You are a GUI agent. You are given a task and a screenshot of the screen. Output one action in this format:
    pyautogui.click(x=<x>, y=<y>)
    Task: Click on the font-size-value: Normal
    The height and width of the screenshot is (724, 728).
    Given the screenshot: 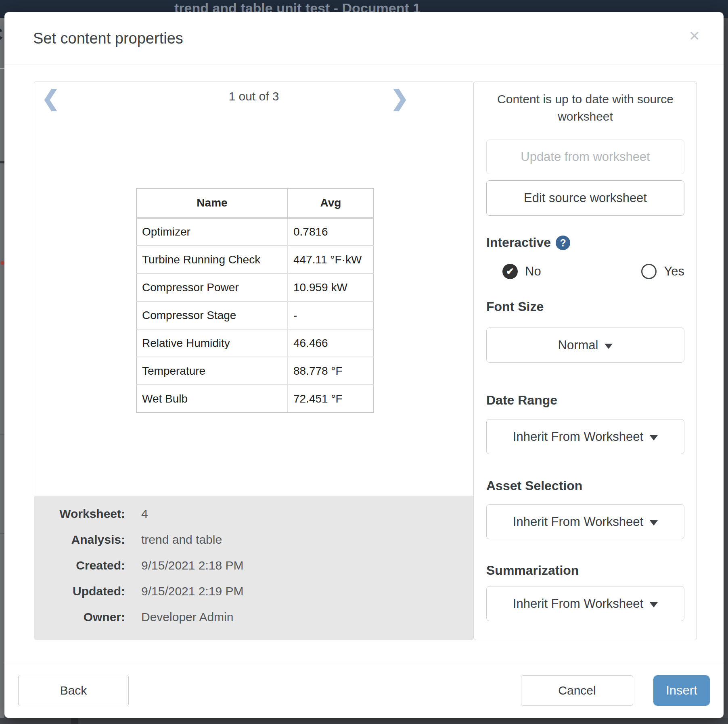 What is the action you would take?
    pyautogui.click(x=578, y=345)
    